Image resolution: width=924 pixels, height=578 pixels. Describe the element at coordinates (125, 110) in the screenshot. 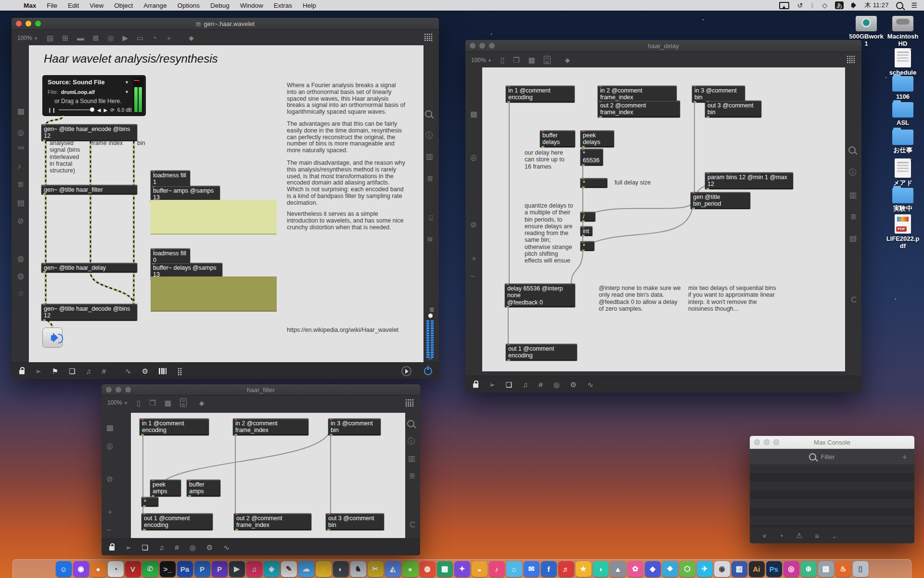

I see `gain-db: 6.0 dB` at that location.